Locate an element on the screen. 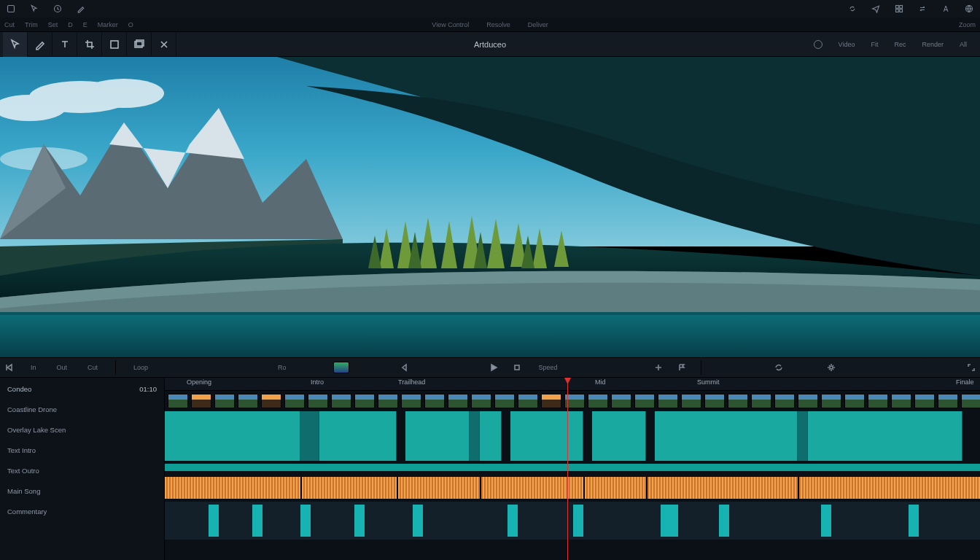  tool-frame is located at coordinates (114, 44).